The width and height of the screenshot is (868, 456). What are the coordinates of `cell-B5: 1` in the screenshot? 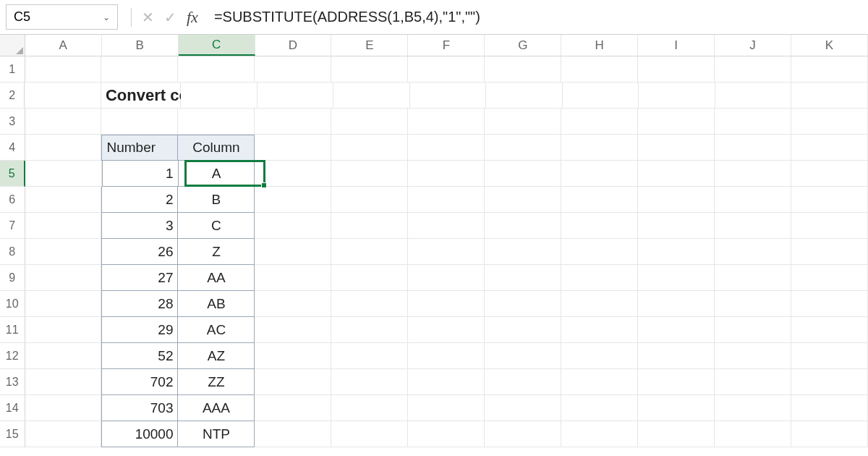 It's located at (140, 174).